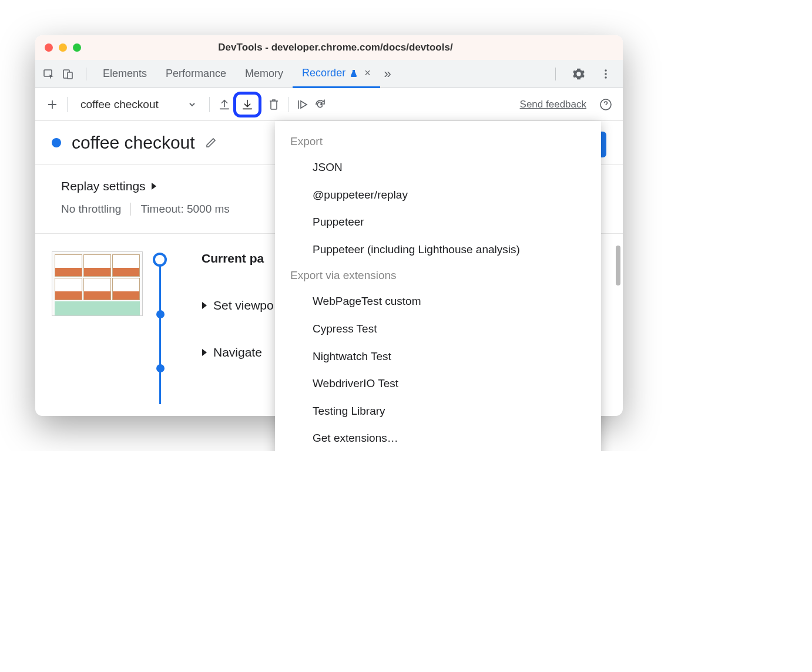 The image size is (812, 672). What do you see at coordinates (438, 384) in the screenshot?
I see `export-webdriverio: WebdriverIO Test` at bounding box center [438, 384].